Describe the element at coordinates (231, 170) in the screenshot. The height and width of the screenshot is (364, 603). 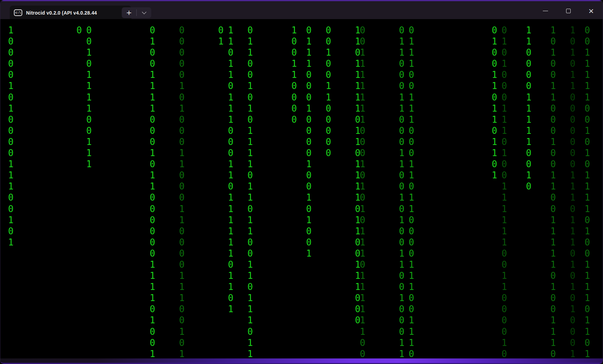
I see `rain-column: 1 1 0 1 1 0 1 1 1 0 0 0 1 1 0 1 1 1 1 1 …` at that location.